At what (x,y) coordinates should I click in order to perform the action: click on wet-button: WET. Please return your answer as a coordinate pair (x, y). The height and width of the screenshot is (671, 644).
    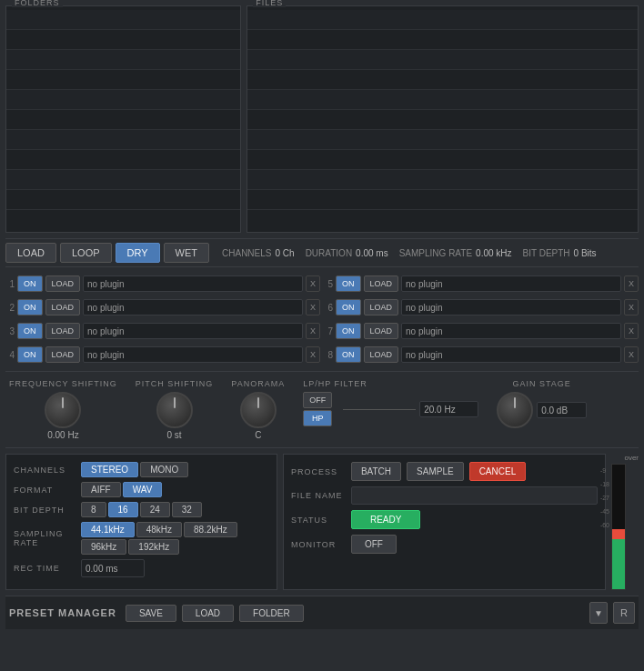
    Looking at the image, I should click on (186, 253).